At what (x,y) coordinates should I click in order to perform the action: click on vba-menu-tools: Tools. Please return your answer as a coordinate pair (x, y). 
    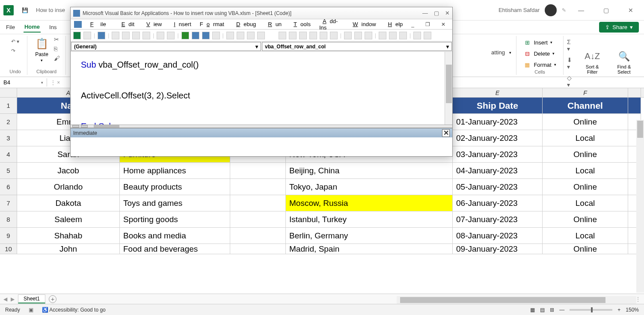
    Looking at the image, I should click on (300, 24).